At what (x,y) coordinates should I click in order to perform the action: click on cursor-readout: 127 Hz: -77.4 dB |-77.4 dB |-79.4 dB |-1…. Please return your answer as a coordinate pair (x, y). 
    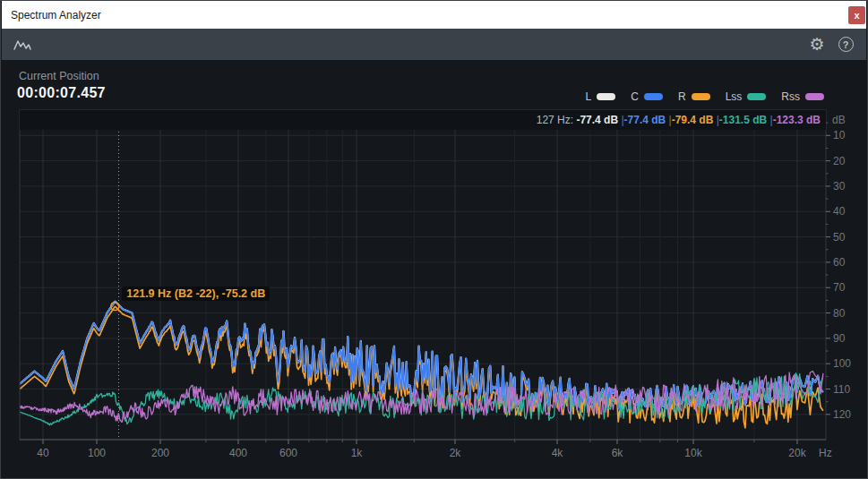
    Looking at the image, I should click on (423, 120).